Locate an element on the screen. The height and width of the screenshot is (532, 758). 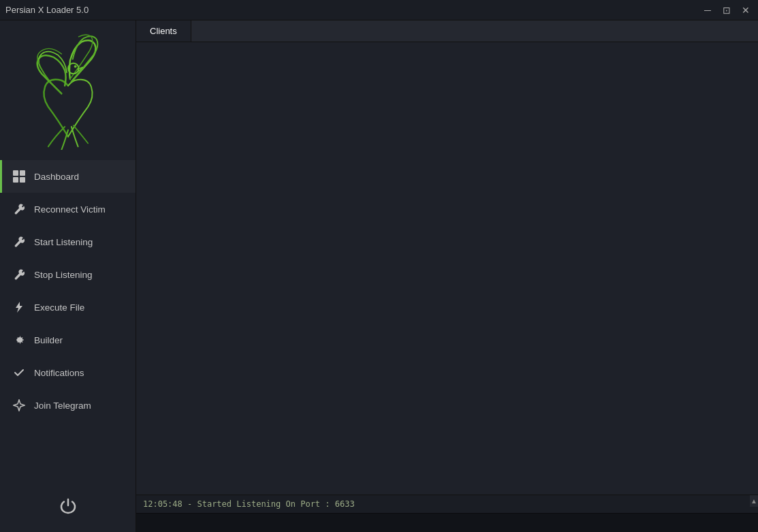
wrench-icon2 is located at coordinates (19, 242).